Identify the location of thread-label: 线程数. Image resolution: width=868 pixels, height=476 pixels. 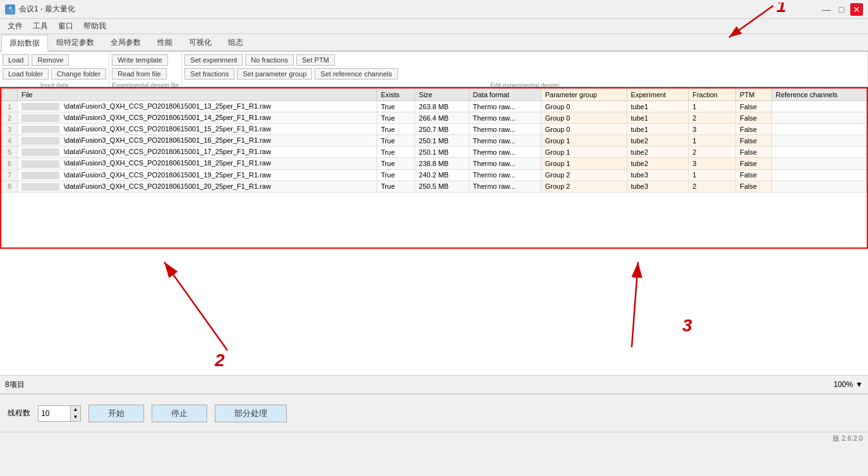
(19, 413).